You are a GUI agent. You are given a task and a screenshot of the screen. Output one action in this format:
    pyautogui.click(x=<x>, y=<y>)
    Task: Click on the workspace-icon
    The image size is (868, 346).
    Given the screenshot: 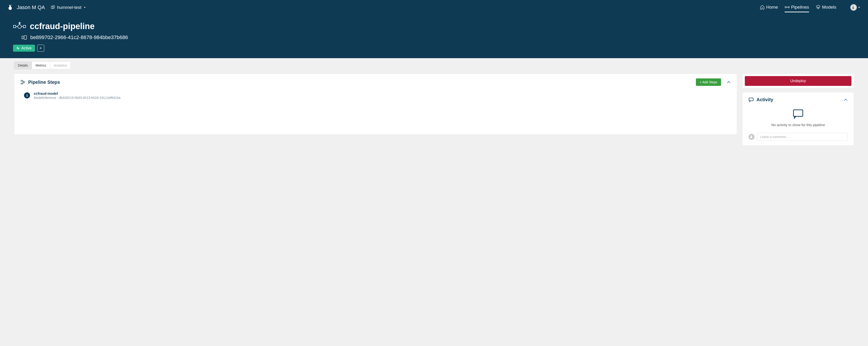 What is the action you would take?
    pyautogui.click(x=53, y=7)
    